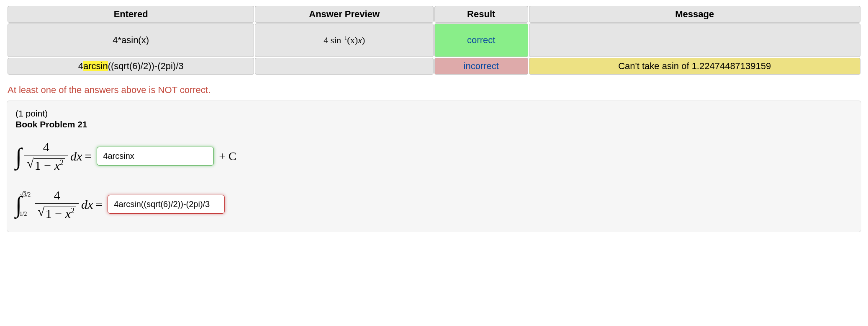 The height and width of the screenshot is (326, 868). What do you see at coordinates (434, 66) in the screenshot?
I see `table-row: 4arcsin((sqrt(6)/2))-(2pi)/3 incorrect C…` at bounding box center [434, 66].